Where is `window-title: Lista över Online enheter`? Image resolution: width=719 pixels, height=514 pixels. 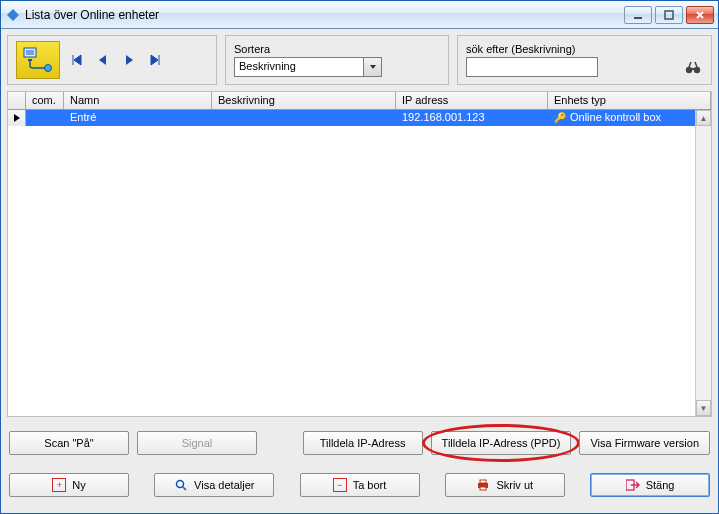 window-title: Lista över Online enheter is located at coordinates (324, 15).